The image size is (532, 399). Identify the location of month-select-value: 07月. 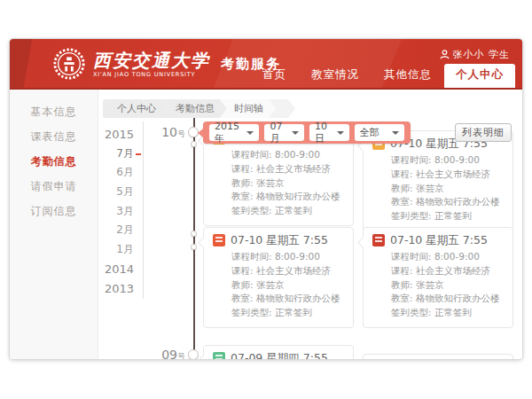
(278, 133).